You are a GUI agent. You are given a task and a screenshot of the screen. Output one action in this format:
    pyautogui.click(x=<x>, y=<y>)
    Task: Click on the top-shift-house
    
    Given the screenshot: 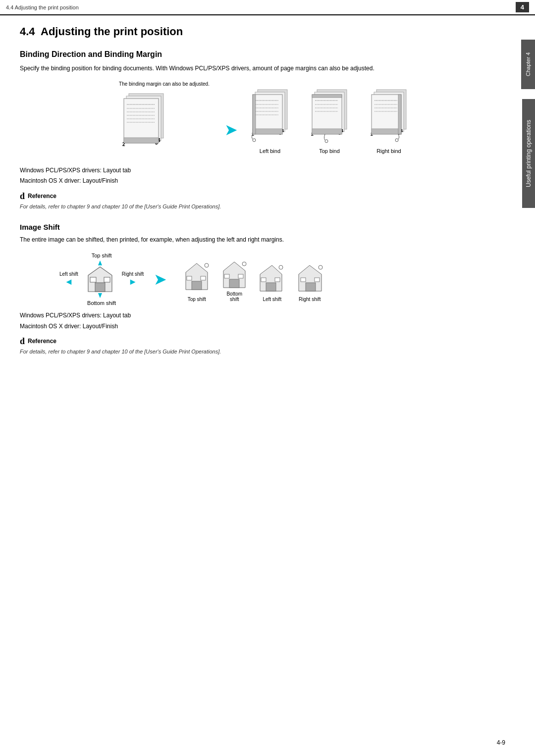 What is the action you would take?
    pyautogui.click(x=197, y=278)
    